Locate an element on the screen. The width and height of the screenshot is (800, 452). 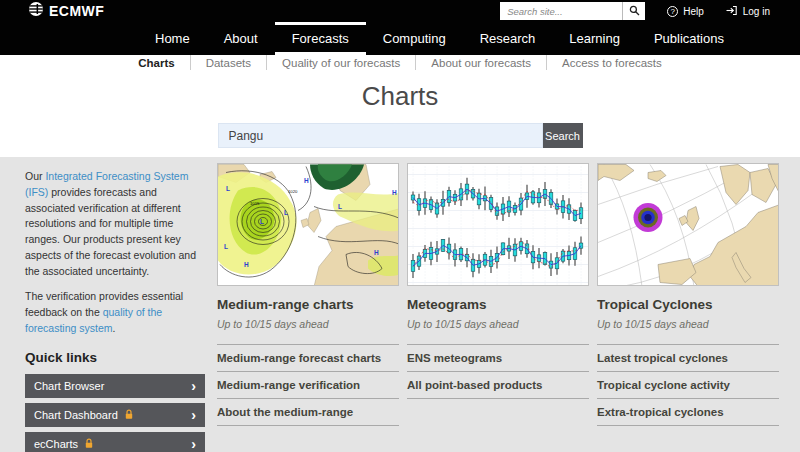
page-title: Charts is located at coordinates (400, 96).